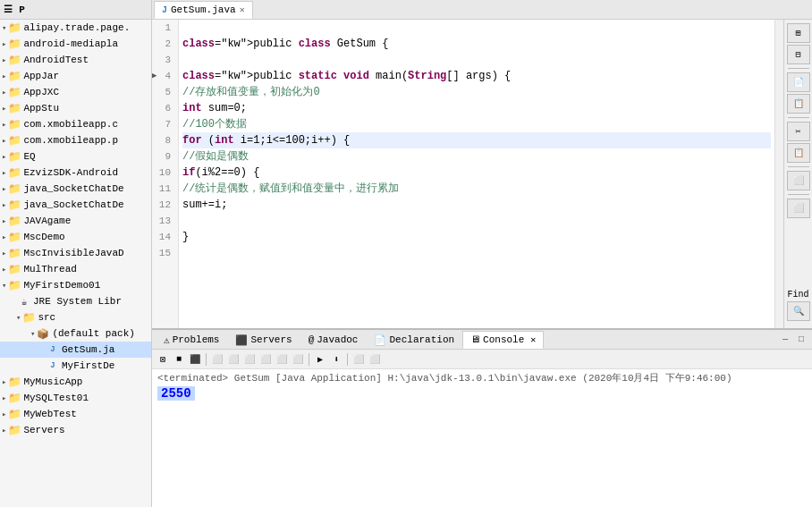  I want to click on console-btn-3: ⬜, so click(250, 359).